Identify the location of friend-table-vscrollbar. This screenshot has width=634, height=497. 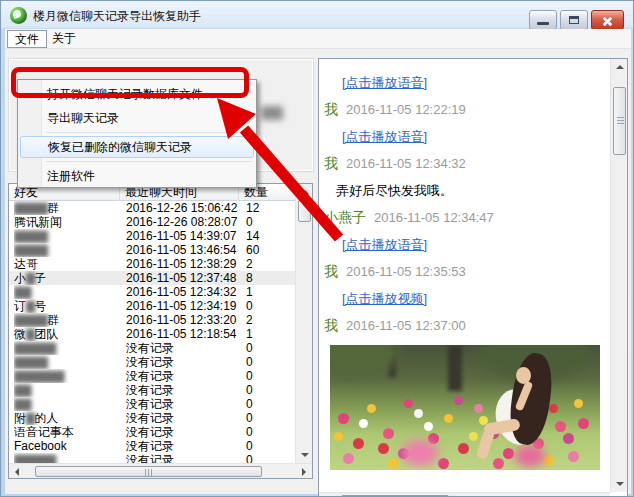
(304, 324).